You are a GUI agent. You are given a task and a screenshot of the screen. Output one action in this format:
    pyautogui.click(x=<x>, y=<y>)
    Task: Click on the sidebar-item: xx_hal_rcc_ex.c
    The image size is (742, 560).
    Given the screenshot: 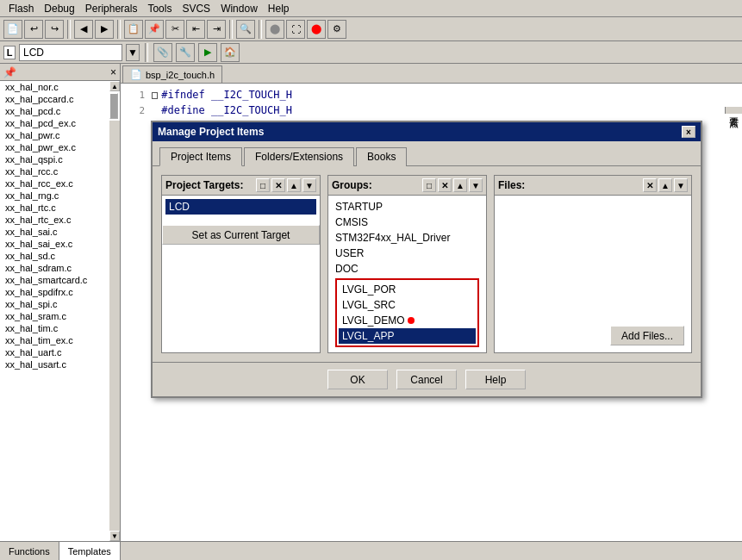 What is the action you would take?
    pyautogui.click(x=60, y=184)
    